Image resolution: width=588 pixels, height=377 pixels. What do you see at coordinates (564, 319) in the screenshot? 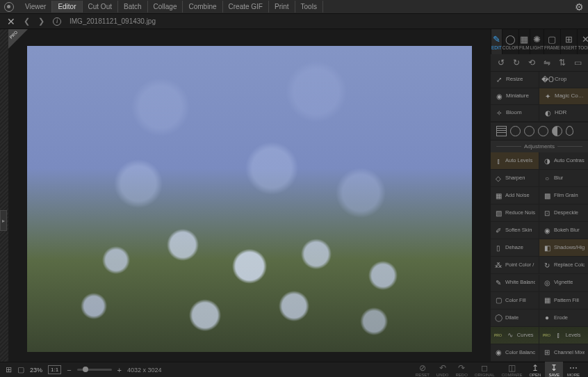
I see `adjust-erode: ●Erode` at bounding box center [564, 319].